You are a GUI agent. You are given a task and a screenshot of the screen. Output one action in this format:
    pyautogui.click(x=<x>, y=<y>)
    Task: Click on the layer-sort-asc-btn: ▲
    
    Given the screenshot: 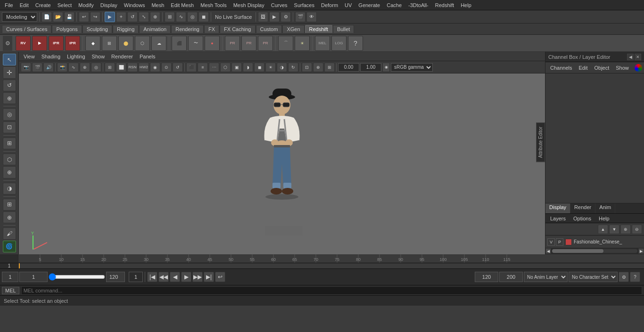 What is the action you would take?
    pyautogui.click(x=603, y=229)
    